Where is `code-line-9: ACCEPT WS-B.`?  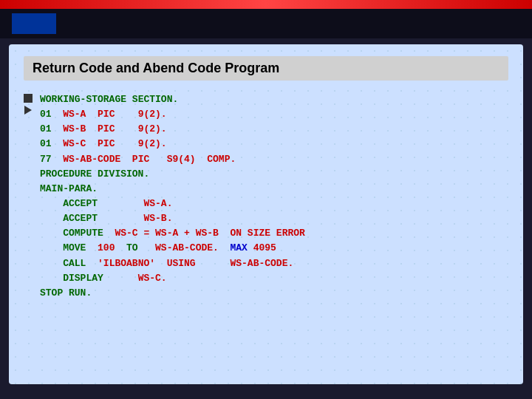
code-line-9: ACCEPT WS-B. is located at coordinates (173, 219).